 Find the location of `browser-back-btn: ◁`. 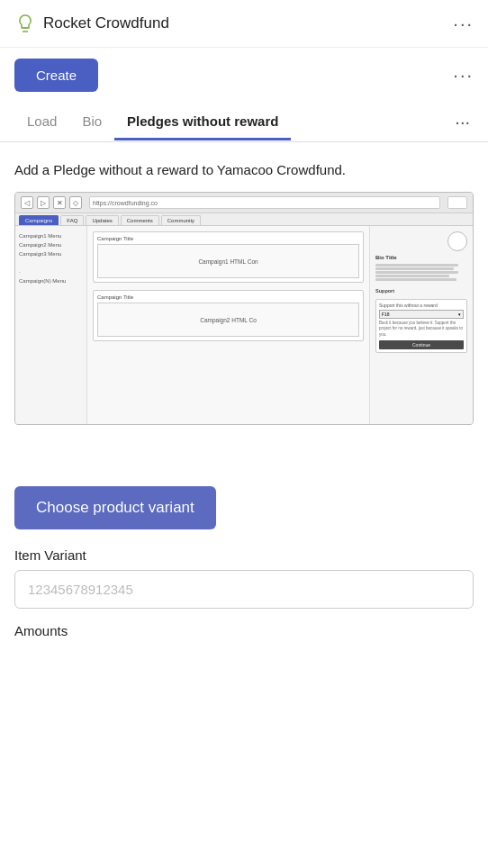

browser-back-btn: ◁ is located at coordinates (27, 203).